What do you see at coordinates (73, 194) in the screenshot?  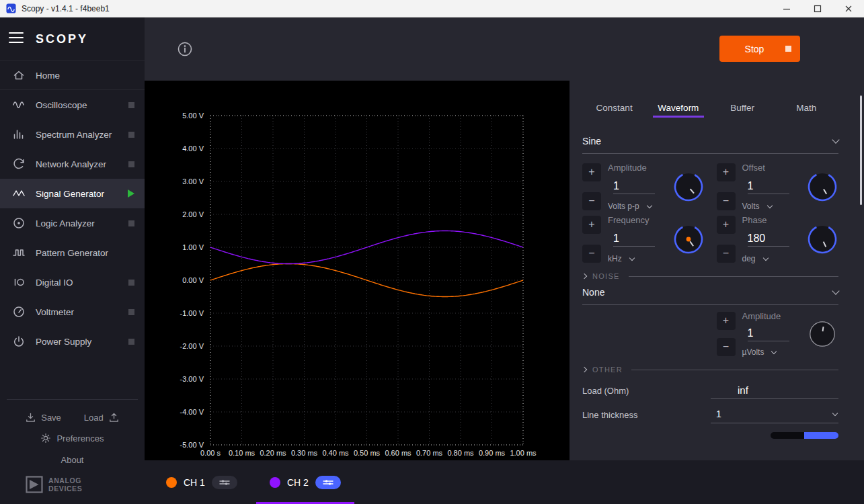 I see `sidebar-item-signal-generator: Signal Generator` at bounding box center [73, 194].